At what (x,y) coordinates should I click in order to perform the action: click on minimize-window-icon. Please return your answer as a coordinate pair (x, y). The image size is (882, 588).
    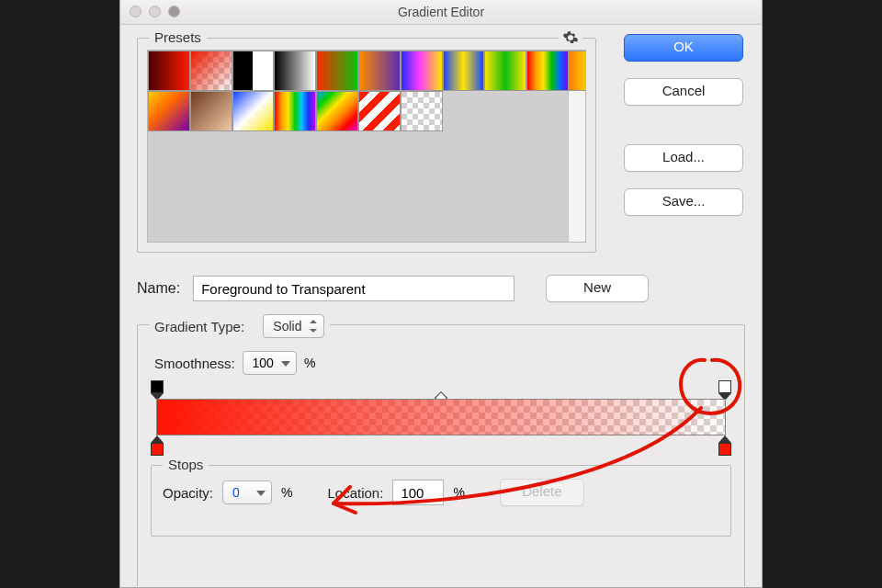
    Looking at the image, I should click on (154, 11).